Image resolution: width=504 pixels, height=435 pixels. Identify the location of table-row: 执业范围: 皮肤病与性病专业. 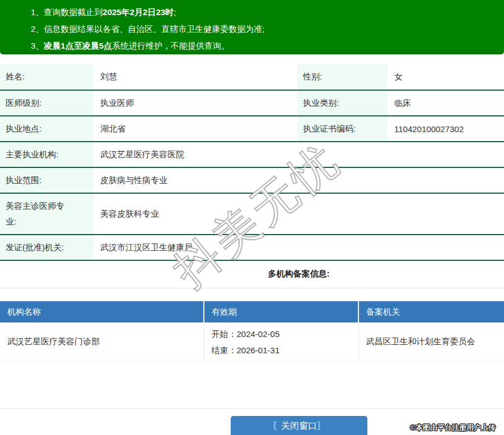
(252, 180).